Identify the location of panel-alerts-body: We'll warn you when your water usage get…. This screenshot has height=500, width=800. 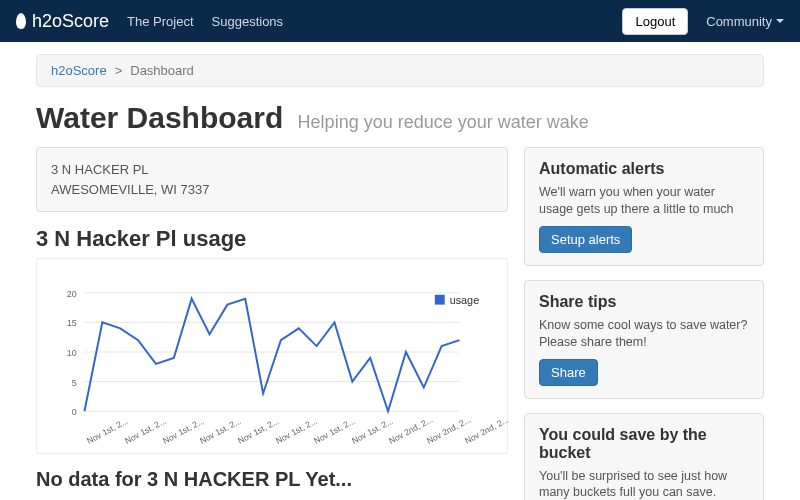
(644, 201).